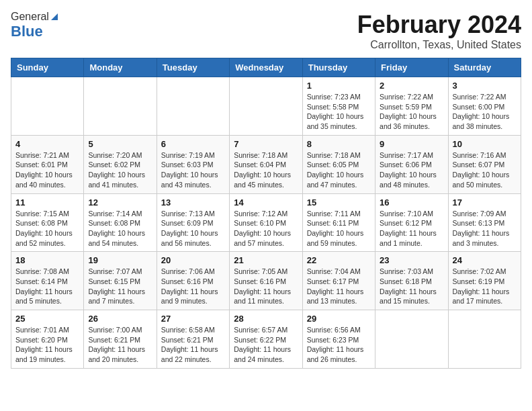  I want to click on day-number: 19, so click(120, 261).